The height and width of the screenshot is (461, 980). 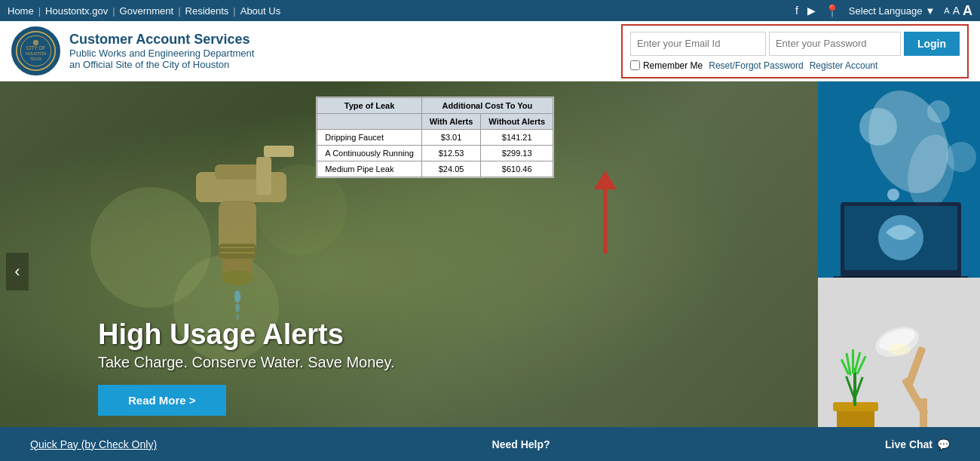 I want to click on right-panel, so click(x=899, y=272).